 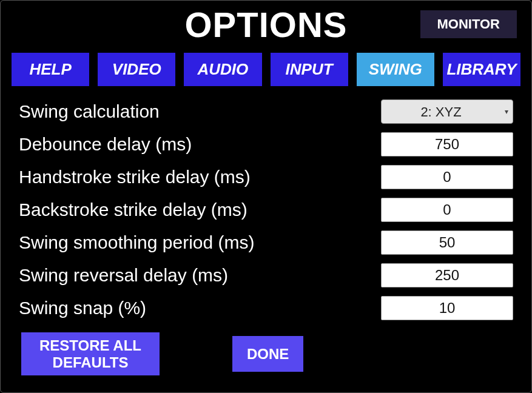 What do you see at coordinates (447, 210) in the screenshot?
I see `backstroke-delay-input` at bounding box center [447, 210].